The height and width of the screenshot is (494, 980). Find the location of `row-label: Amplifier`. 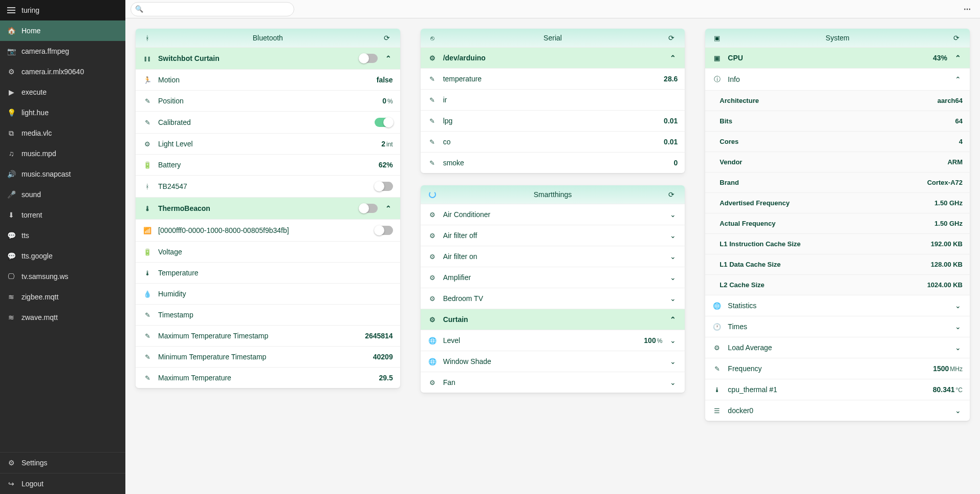

row-label: Amplifier is located at coordinates (553, 277).